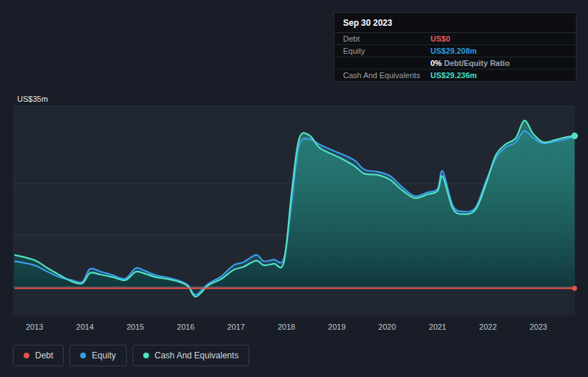 The height and width of the screenshot is (377, 588). What do you see at coordinates (146, 355) in the screenshot?
I see `cash-dot-icon` at bounding box center [146, 355].